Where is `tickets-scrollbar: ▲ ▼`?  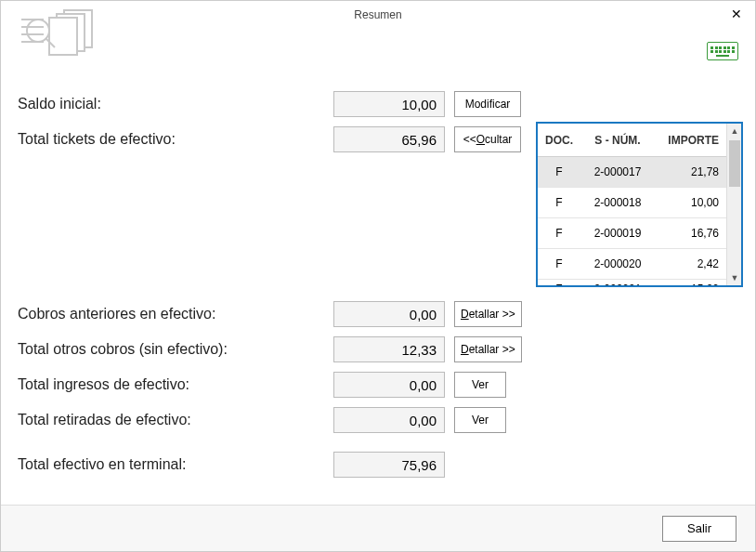 tickets-scrollbar: ▲ ▼ is located at coordinates (734, 204).